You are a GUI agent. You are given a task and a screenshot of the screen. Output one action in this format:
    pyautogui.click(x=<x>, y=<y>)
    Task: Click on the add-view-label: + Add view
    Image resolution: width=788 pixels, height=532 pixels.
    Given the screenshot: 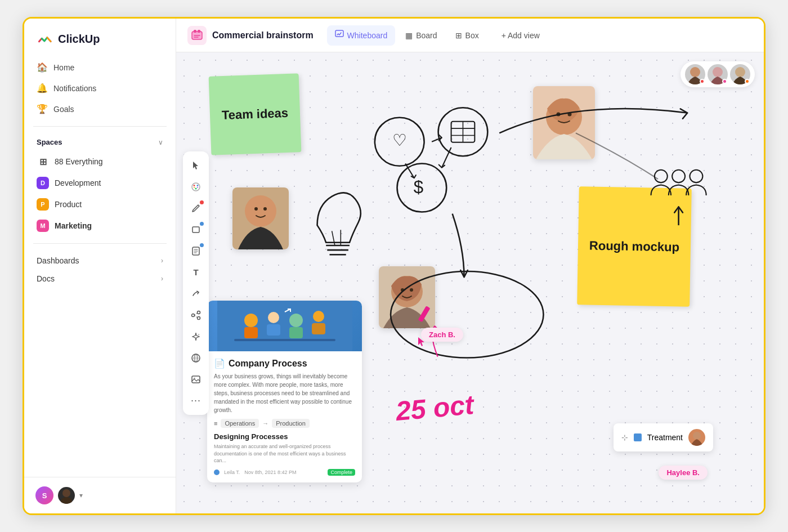 What is the action you would take?
    pyautogui.click(x=521, y=35)
    